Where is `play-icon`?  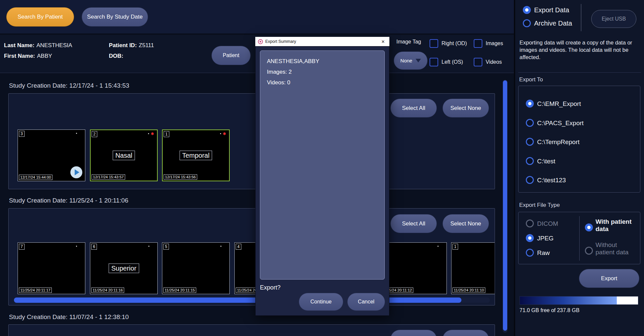
play-icon is located at coordinates (76, 172).